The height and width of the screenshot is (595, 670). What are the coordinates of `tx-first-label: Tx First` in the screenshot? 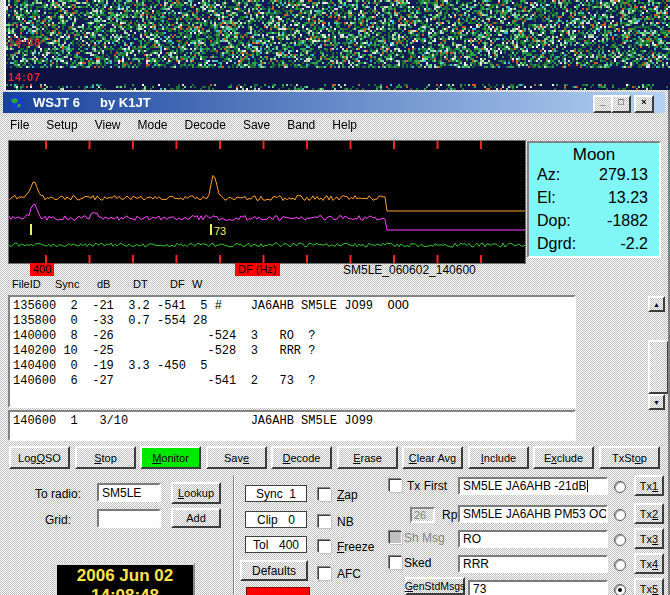 It's located at (427, 486).